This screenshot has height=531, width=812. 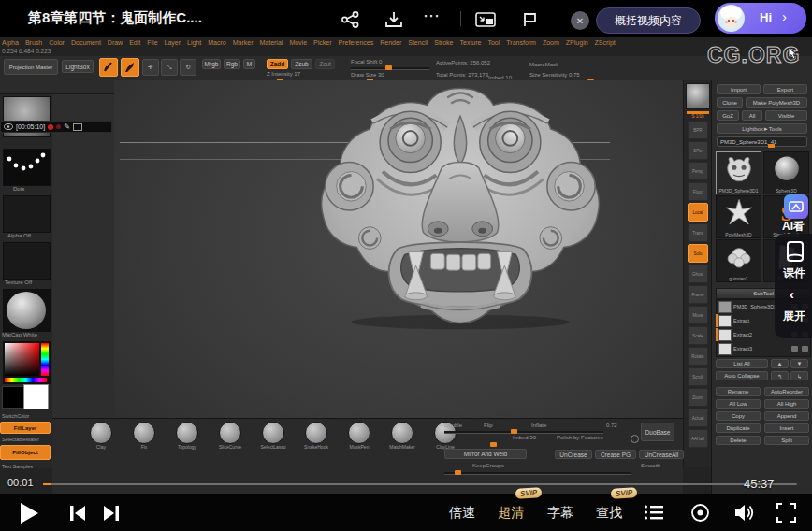 What do you see at coordinates (761, 19) in the screenshot?
I see `user-avatar-pill: Hi ›` at bounding box center [761, 19].